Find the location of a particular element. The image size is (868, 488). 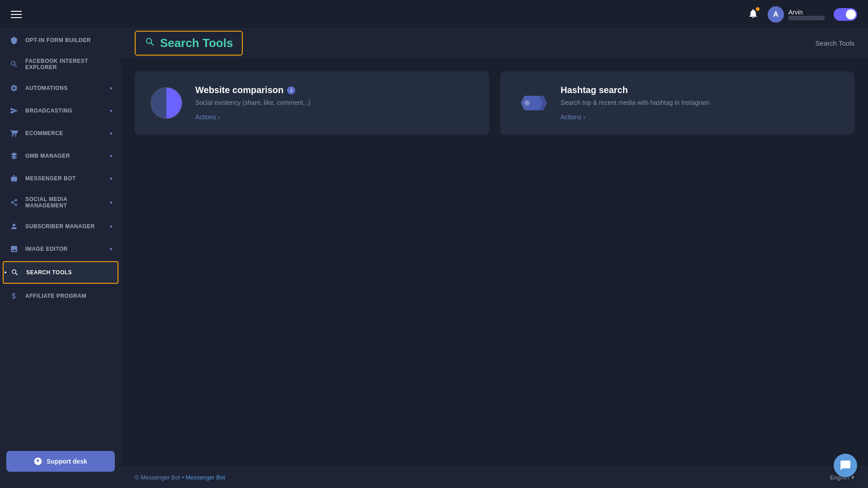

website-comparison-desc: Social existency (share, like, comment..… is located at coordinates (335, 103).